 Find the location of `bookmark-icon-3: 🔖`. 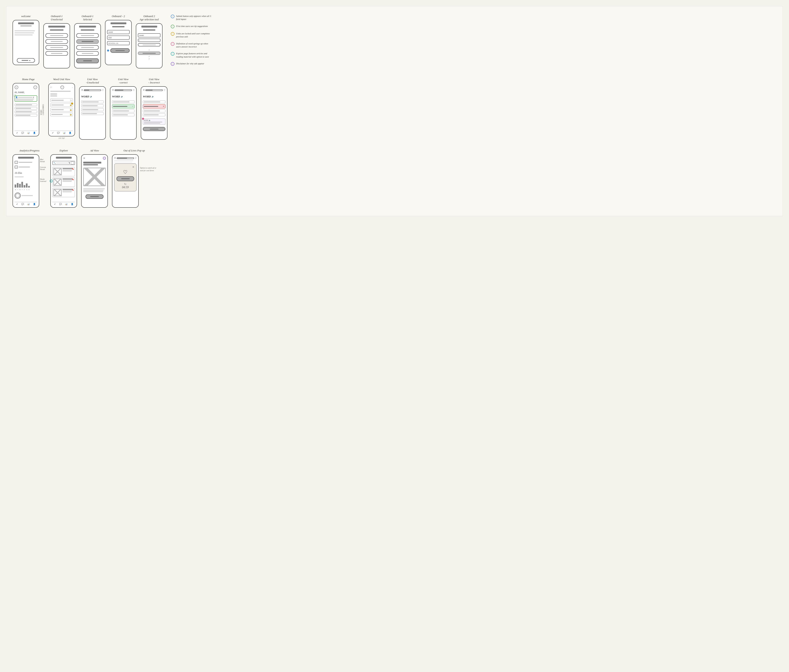

bookmark-icon-3: 🔖 is located at coordinates (73, 190).